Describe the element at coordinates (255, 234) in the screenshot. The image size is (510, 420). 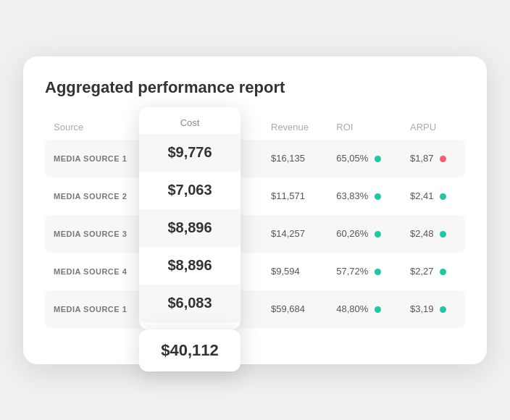
I see `table-row: MEDIA SOURCE 3 $8,896 $14,257 60,26% $2,…` at that location.